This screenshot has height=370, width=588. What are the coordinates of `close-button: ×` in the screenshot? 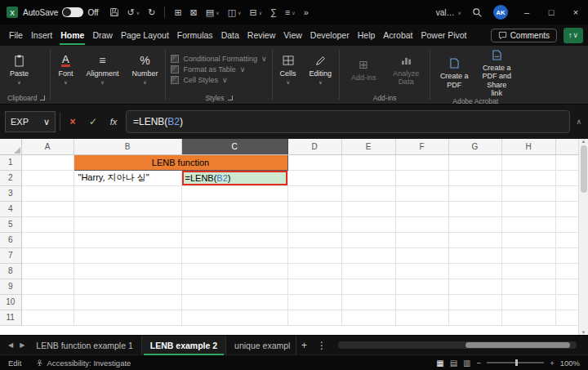 It's located at (576, 12).